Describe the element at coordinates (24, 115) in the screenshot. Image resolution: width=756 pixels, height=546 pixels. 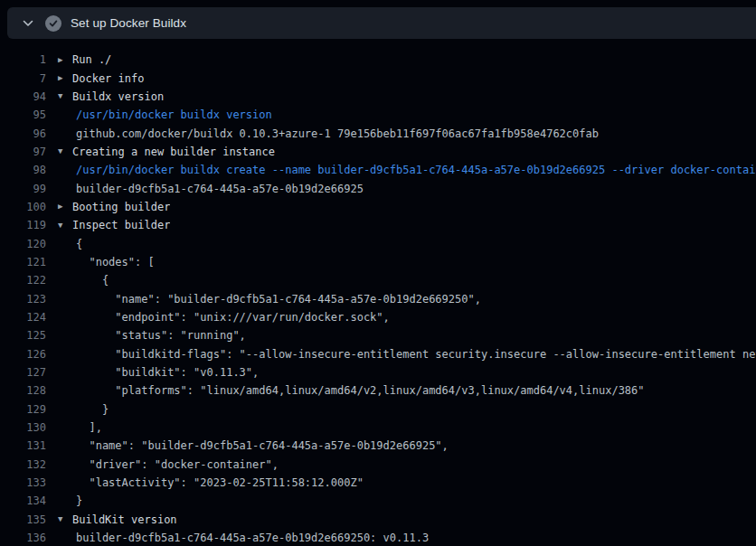
I see `line-number: 95` at that location.